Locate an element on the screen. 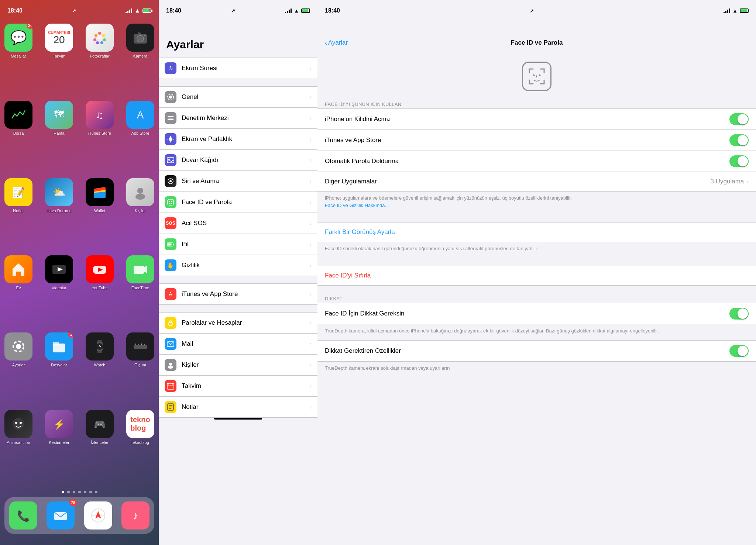 This screenshot has width=756, height=545. dock-safari is located at coordinates (98, 515).